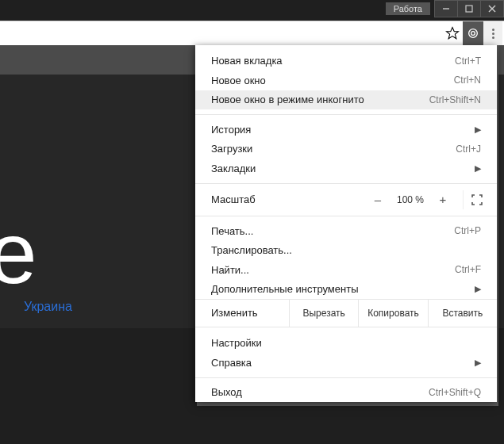 Image resolution: width=504 pixels, height=444 pixels. What do you see at coordinates (324, 313) in the screenshot?
I see `edit-cut-button: Вырезать` at bounding box center [324, 313].